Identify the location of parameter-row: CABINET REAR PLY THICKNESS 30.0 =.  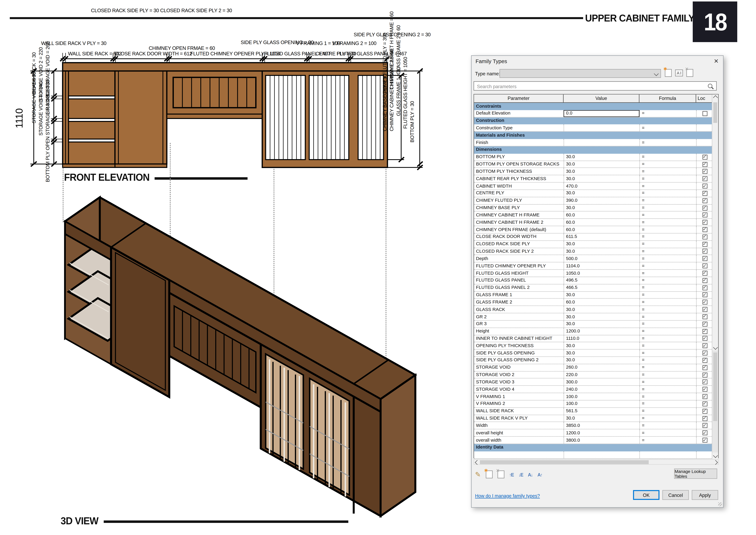
(593, 179).